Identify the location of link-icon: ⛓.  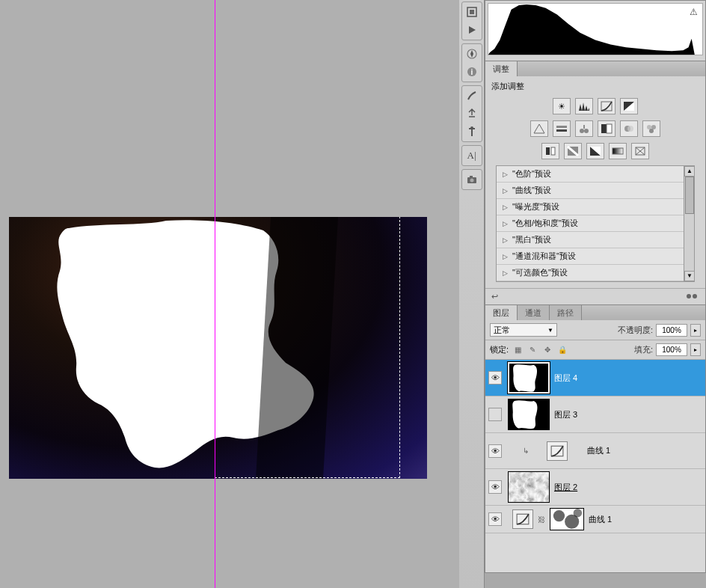
(541, 519).